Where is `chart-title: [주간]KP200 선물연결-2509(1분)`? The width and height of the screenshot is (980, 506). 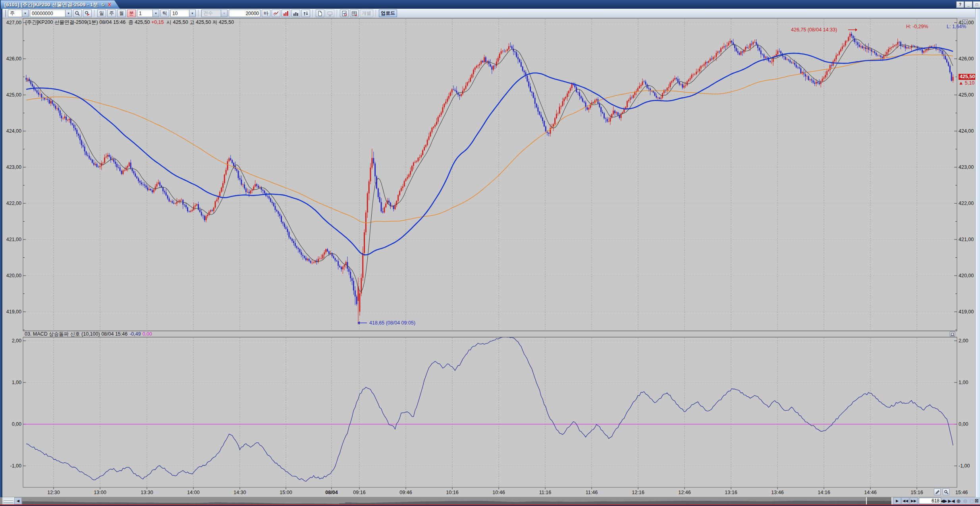 chart-title: [주간]KP200 선물연결-2509(1분) is located at coordinates (62, 22).